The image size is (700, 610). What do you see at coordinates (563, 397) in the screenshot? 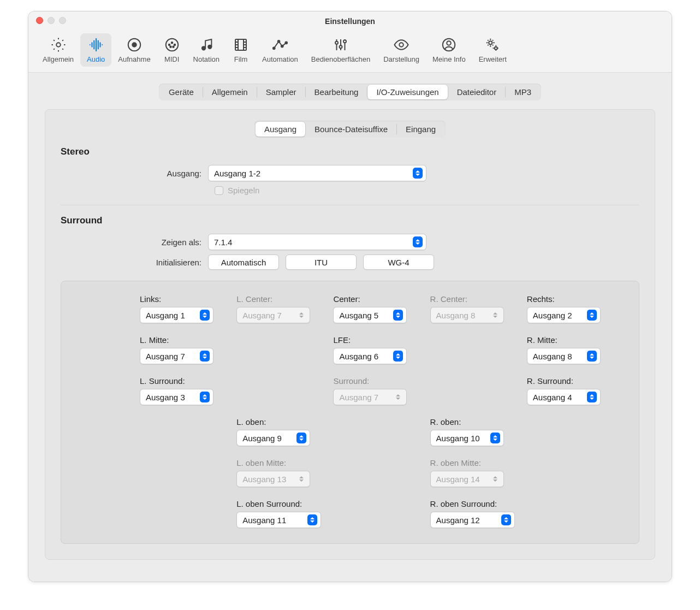
I see `ch-r-surround-popup: Ausgang 4` at bounding box center [563, 397].